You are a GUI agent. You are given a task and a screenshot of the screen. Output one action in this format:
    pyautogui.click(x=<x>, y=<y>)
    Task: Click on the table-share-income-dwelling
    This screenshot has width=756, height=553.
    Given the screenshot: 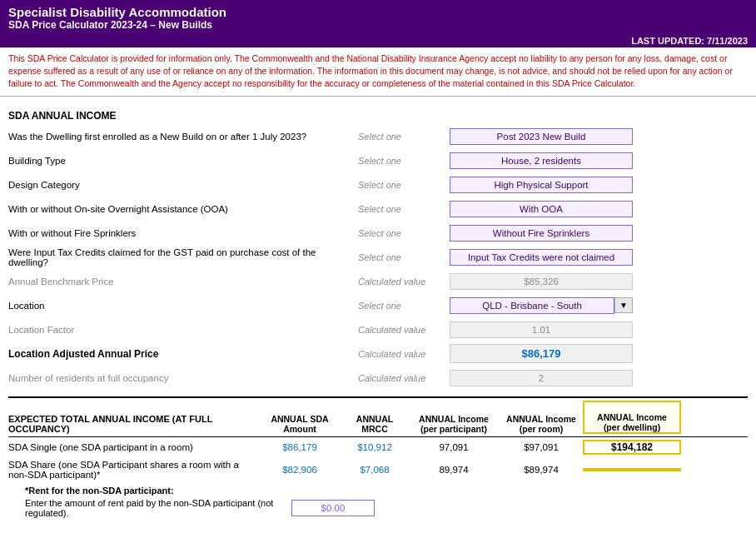 What is the action you would take?
    pyautogui.click(x=632, y=470)
    